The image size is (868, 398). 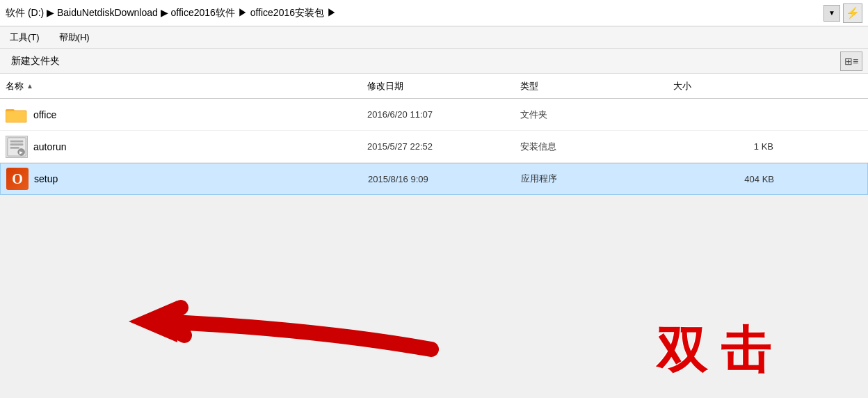 I want to click on file-type-cell: 安装信息, so click(x=597, y=147).